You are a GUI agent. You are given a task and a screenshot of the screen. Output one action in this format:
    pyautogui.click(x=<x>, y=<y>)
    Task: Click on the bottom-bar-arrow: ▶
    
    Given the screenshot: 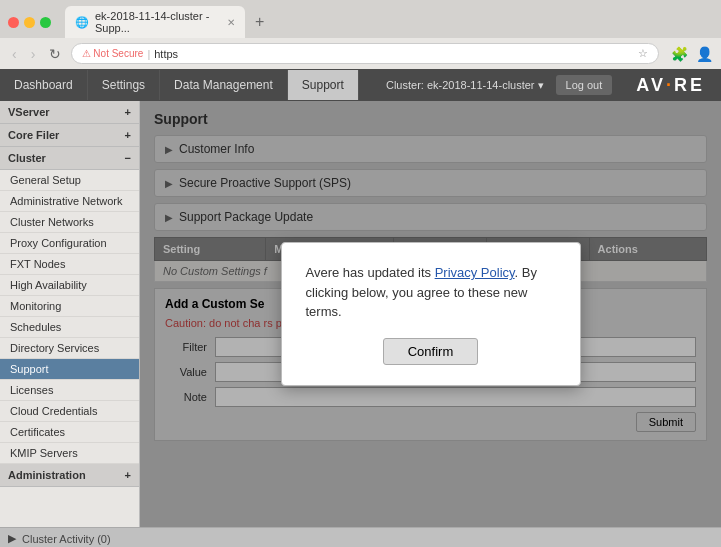 What is the action you would take?
    pyautogui.click(x=12, y=538)
    